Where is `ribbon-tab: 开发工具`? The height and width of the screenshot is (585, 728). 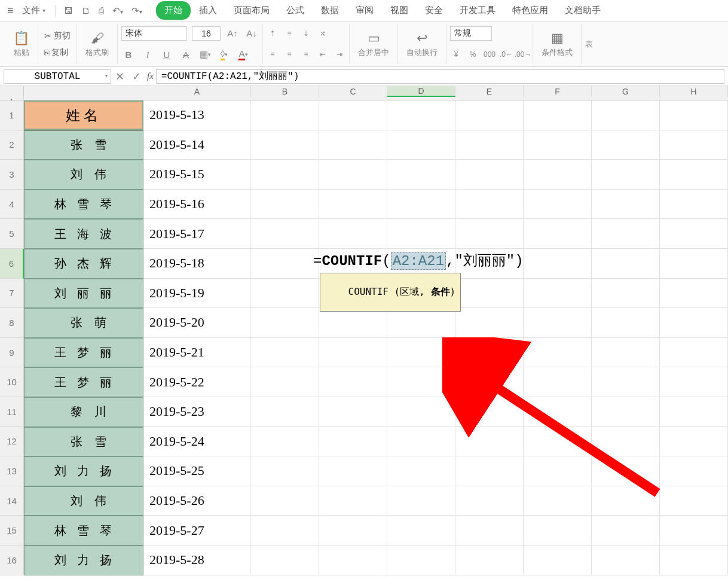 ribbon-tab: 开发工具 is located at coordinates (478, 11).